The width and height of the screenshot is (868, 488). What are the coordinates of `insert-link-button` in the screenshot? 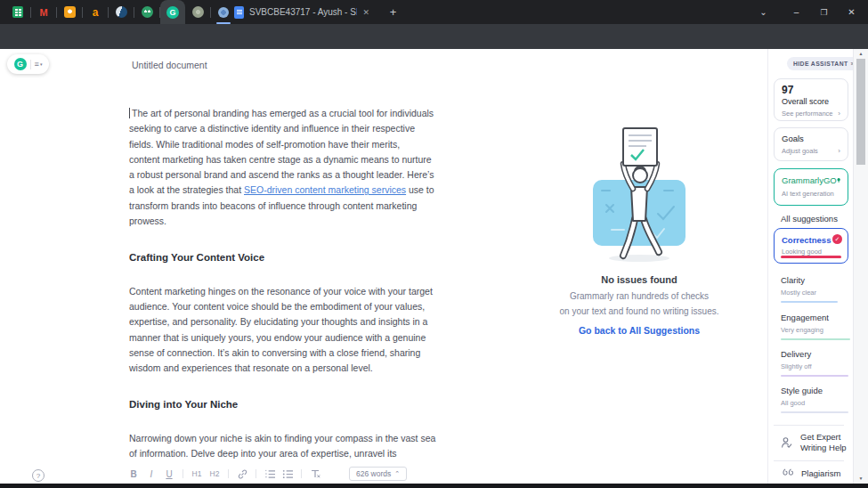 It's located at (242, 474).